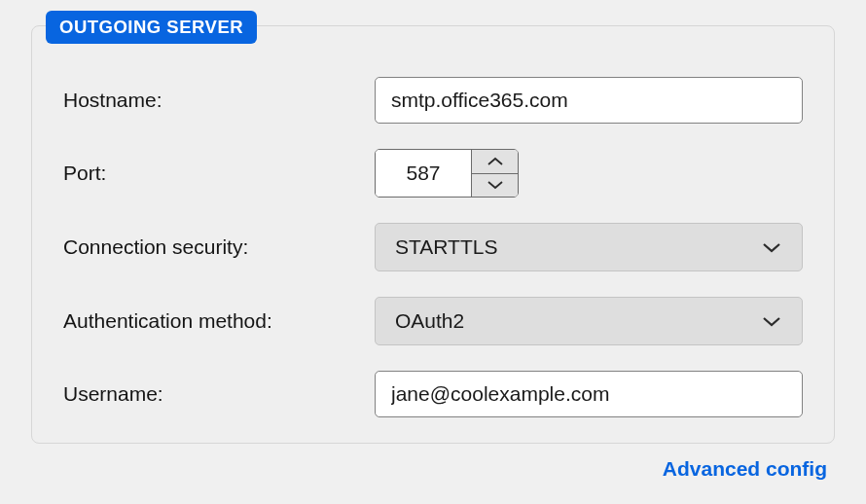  Describe the element at coordinates (495, 162) in the screenshot. I see `chevron-up-icon` at that location.